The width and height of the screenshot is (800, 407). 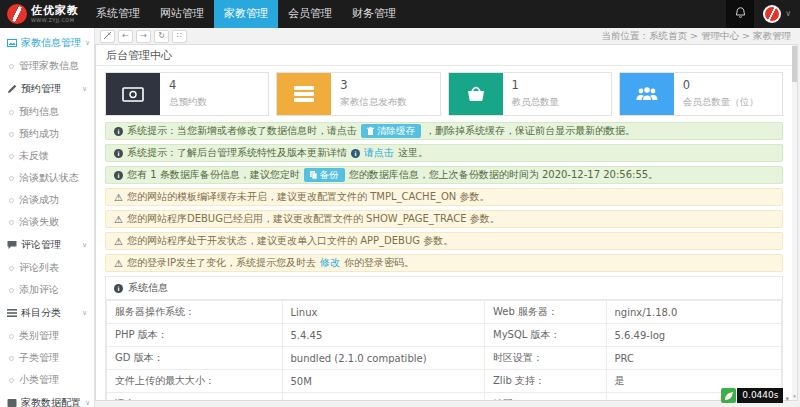 What do you see at coordinates (444, 219) in the screenshot?
I see `alert-debug-enabled: ⚠ 您的网站程序DEBUG已经启用，建议更改配置文件的 SHOW_PAGE_TR…` at bounding box center [444, 219].